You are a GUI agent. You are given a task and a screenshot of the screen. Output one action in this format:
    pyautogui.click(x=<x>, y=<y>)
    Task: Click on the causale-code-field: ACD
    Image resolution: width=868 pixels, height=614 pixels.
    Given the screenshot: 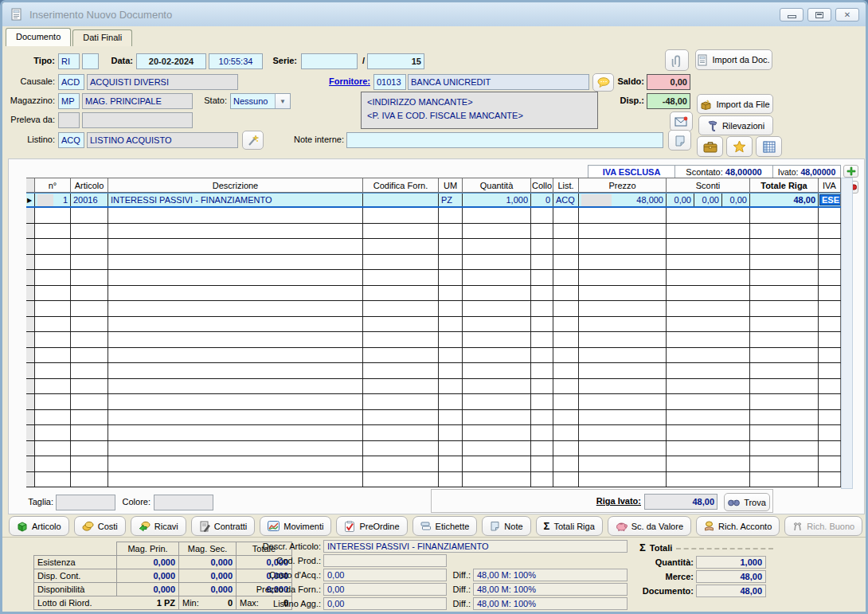 What is the action you would take?
    pyautogui.click(x=72, y=82)
    